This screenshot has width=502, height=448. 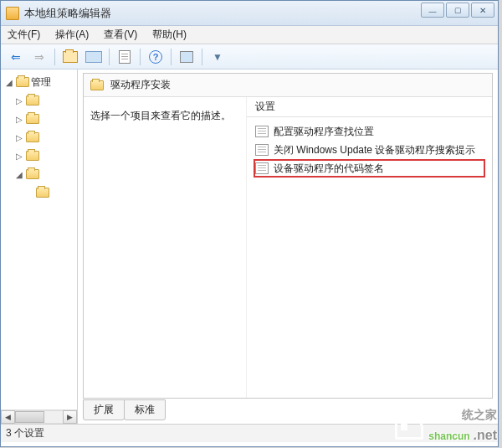 What do you see at coordinates (324, 132) in the screenshot?
I see `setting-label: 配置驱动程序查找位置` at bounding box center [324, 132].